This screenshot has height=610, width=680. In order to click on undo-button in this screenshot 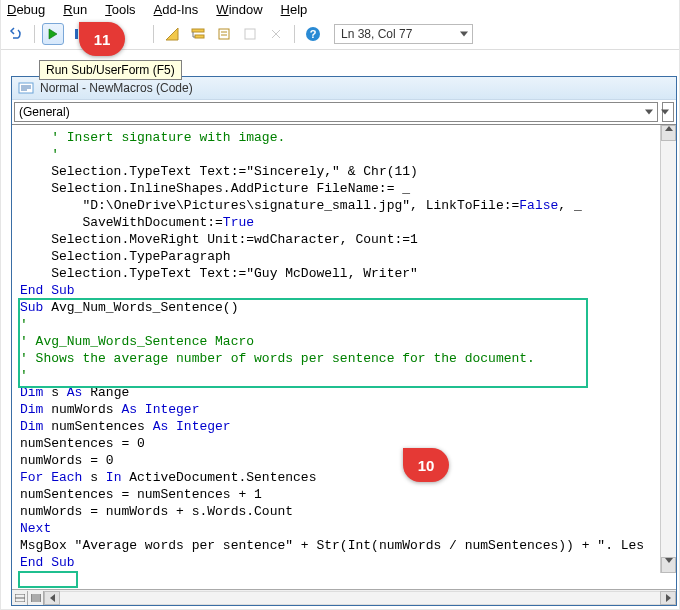, I will do `click(16, 34)`.